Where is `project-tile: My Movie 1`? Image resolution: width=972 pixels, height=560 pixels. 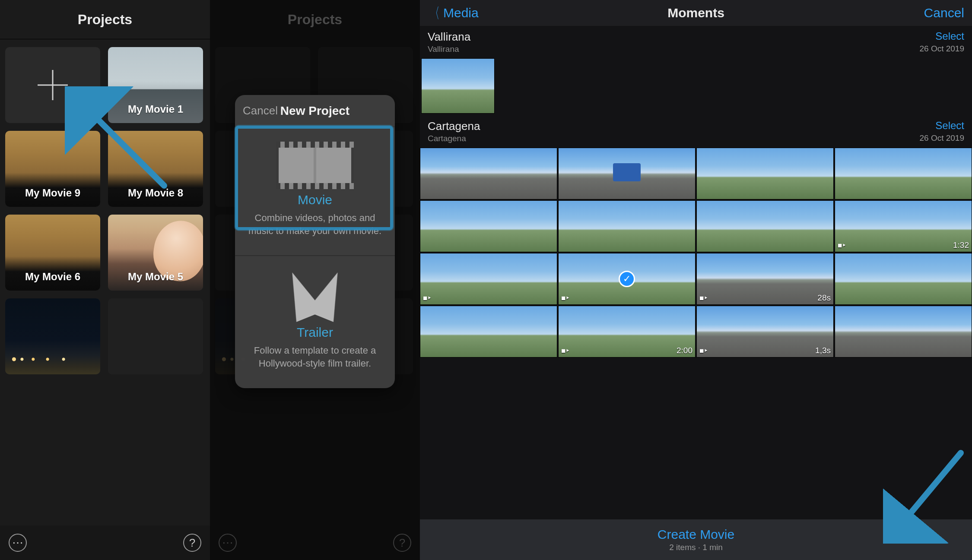
project-tile: My Movie 1 is located at coordinates (156, 85).